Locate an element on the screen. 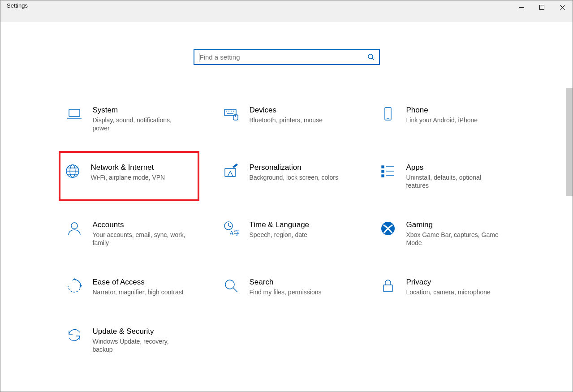 The width and height of the screenshot is (573, 392). tile-subtitle: Xbox Game Bar, captures, Game Mode is located at coordinates (453, 239).